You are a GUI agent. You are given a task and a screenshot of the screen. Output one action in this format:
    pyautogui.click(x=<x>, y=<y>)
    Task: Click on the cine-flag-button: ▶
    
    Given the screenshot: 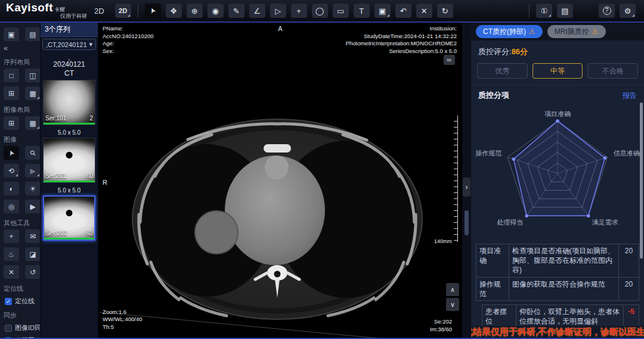 What is the action you would take?
    pyautogui.click(x=33, y=170)
    